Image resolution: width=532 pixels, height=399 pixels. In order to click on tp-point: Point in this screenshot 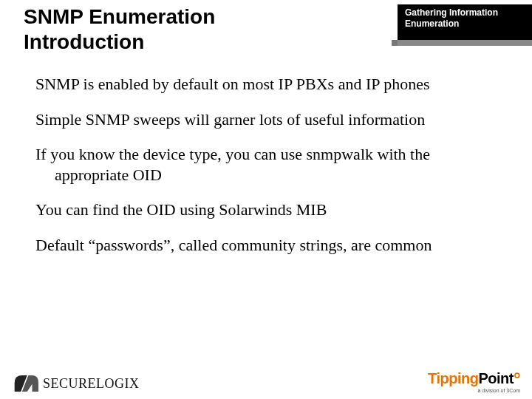, I will do `click(496, 378)`.